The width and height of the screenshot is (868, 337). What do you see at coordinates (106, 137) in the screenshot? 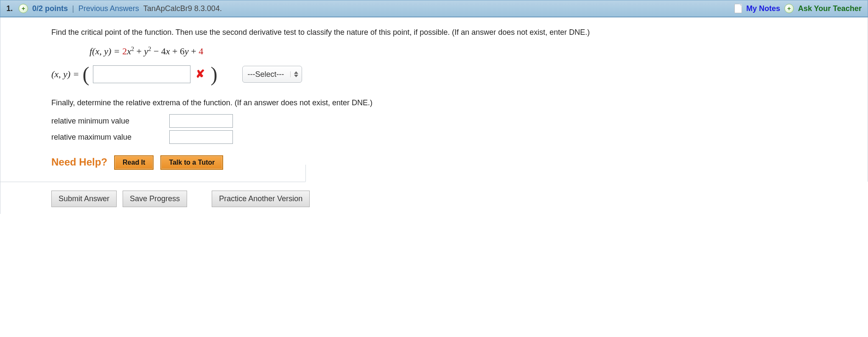
I see `relative-max-label: relative maximum value` at bounding box center [106, 137].